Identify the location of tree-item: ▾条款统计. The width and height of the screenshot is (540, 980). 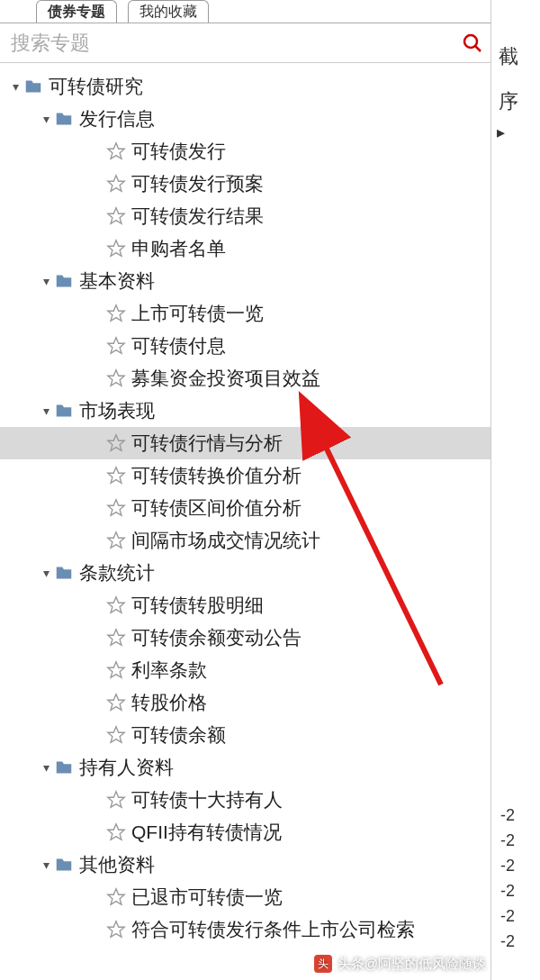
(245, 573).